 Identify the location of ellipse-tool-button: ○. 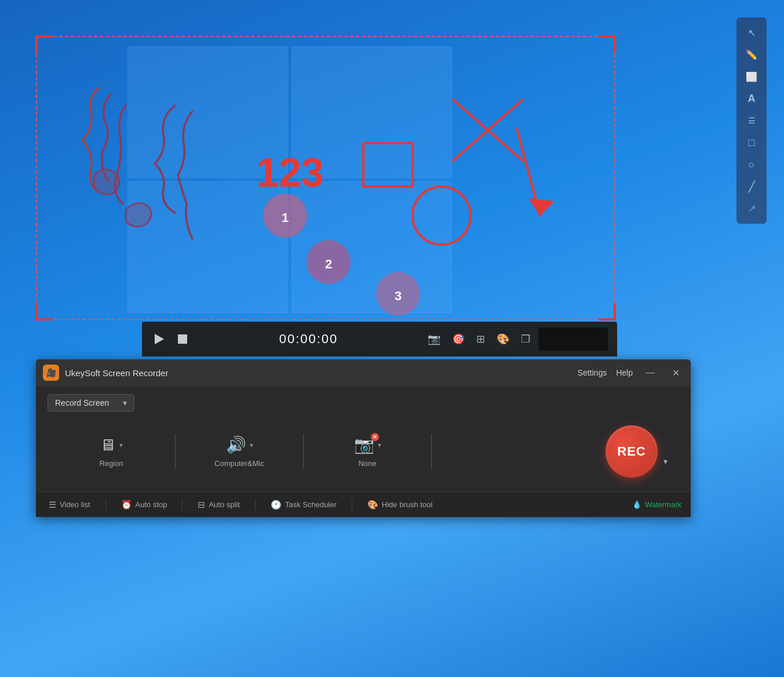
(752, 165).